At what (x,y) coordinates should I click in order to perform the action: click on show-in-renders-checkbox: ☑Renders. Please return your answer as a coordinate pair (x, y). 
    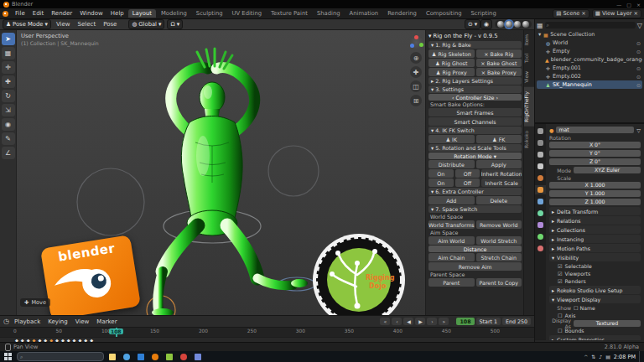
    Looking at the image, I should click on (595, 282).